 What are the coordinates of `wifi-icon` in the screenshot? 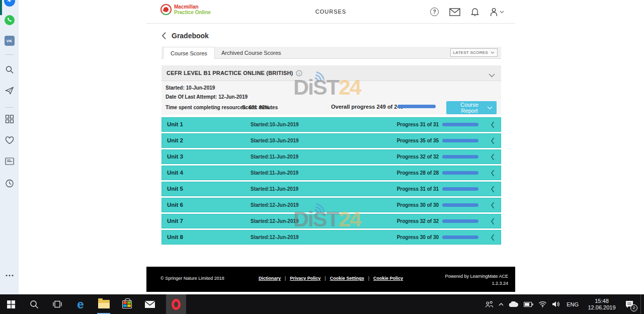 It's located at (542, 304).